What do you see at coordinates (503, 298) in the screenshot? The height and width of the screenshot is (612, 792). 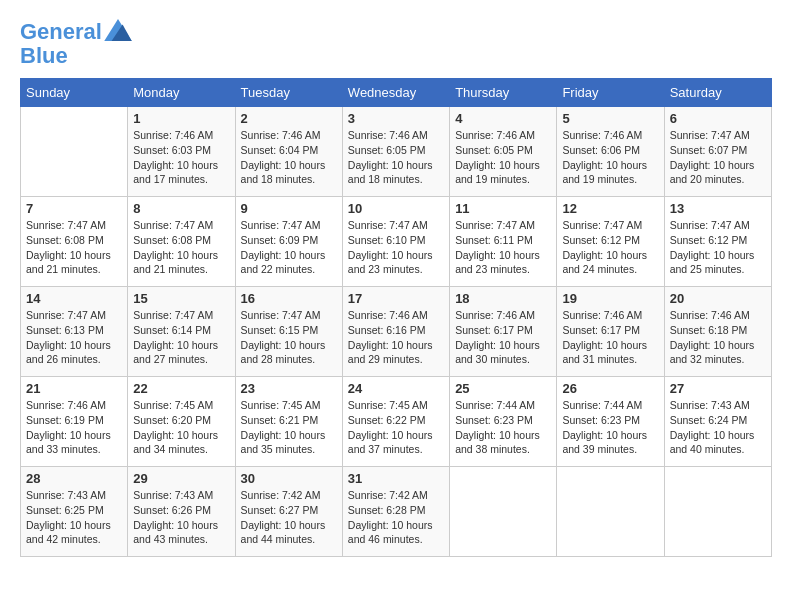 I see `day-number: 18` at bounding box center [503, 298].